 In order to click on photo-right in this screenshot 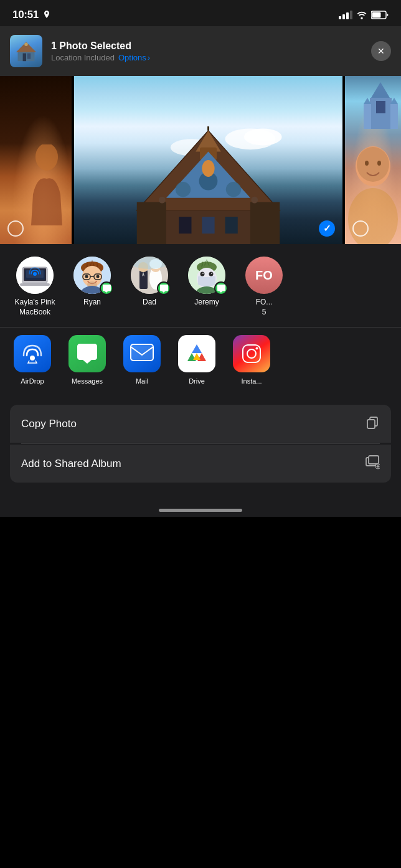, I will do `click(373, 160)`.